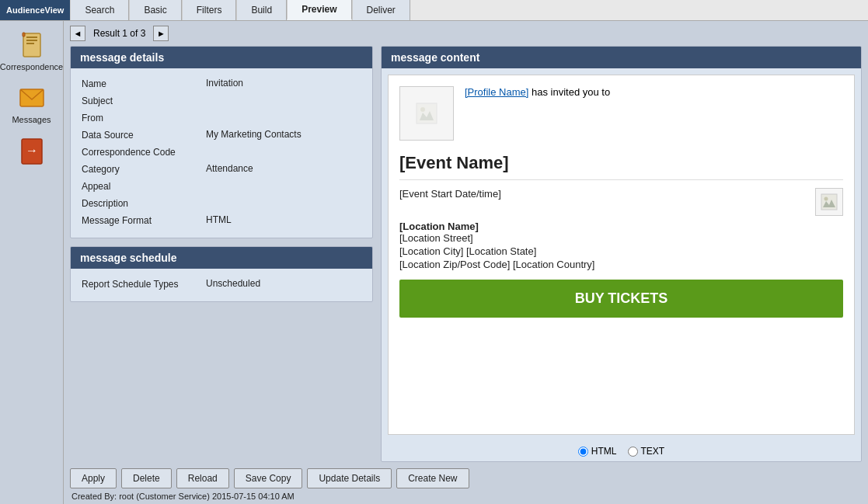  What do you see at coordinates (32, 46) in the screenshot?
I see `correspondence-icon` at bounding box center [32, 46].